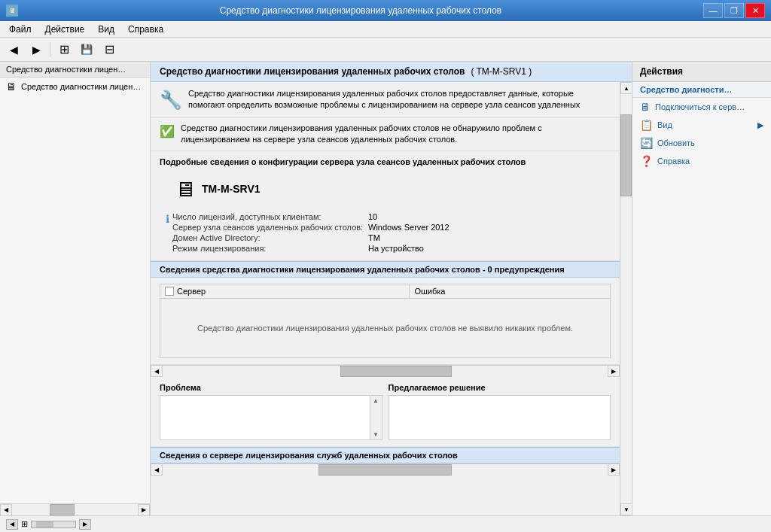  I want to click on view-icon: 📋, so click(646, 125).